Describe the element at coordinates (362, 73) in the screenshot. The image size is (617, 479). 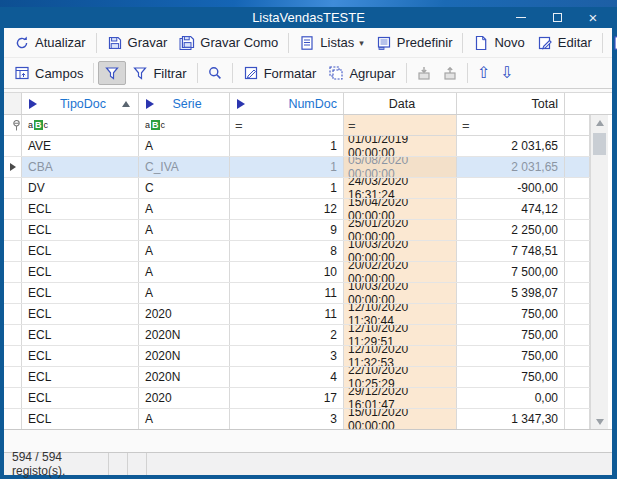
I see `agrupar-button: Agrupar` at that location.